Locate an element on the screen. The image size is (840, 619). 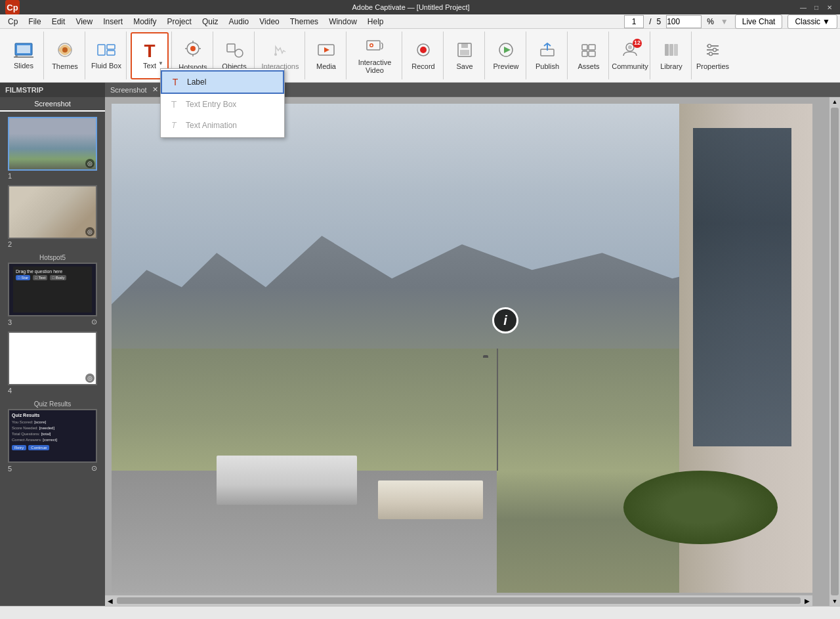
slide-5-number: 5 is located at coordinates (10, 469).